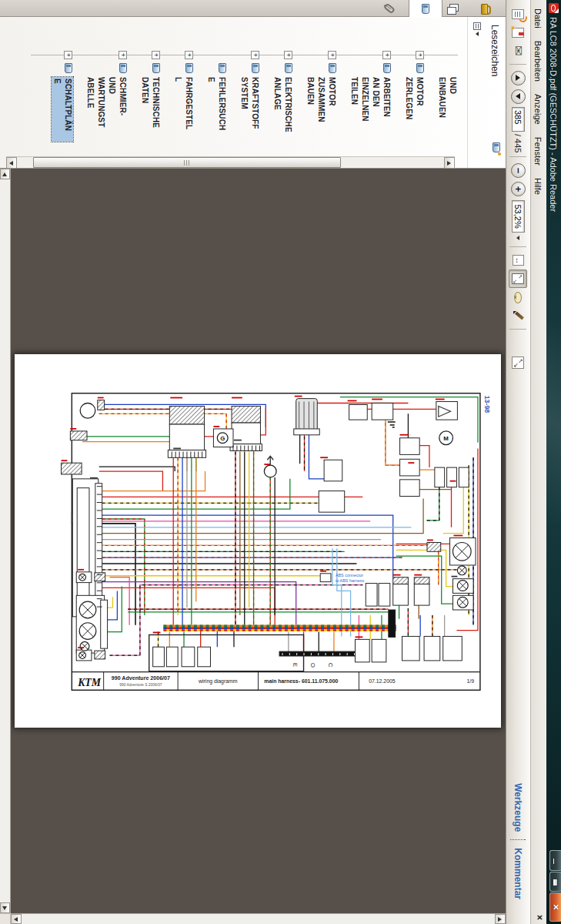  What do you see at coordinates (414, 112) in the screenshot?
I see `bookmark-label: MOTORZERLEGEN` at bounding box center [414, 112].